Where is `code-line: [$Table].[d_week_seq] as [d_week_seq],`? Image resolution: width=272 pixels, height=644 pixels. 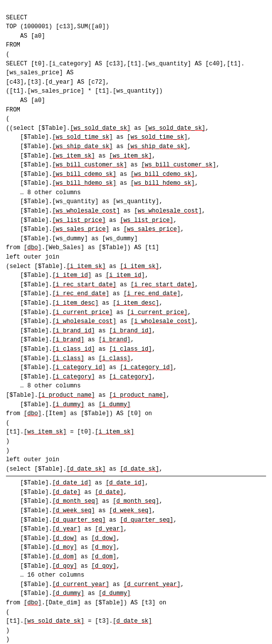 code-line: [$Table].[d_week_seq] as [d_week_seq], is located at coordinates (136, 511).